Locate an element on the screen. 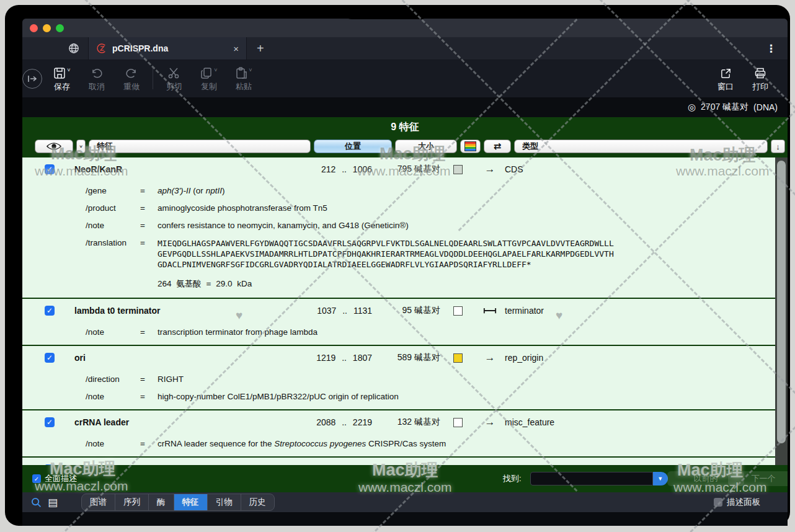 This screenshot has width=795, height=532. find-input is located at coordinates (592, 479).